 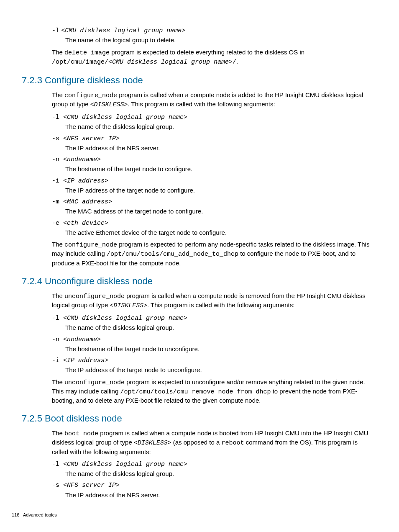 What do you see at coordinates (86, 224) in the screenshot?
I see `arg-var: eth device` at bounding box center [86, 224].